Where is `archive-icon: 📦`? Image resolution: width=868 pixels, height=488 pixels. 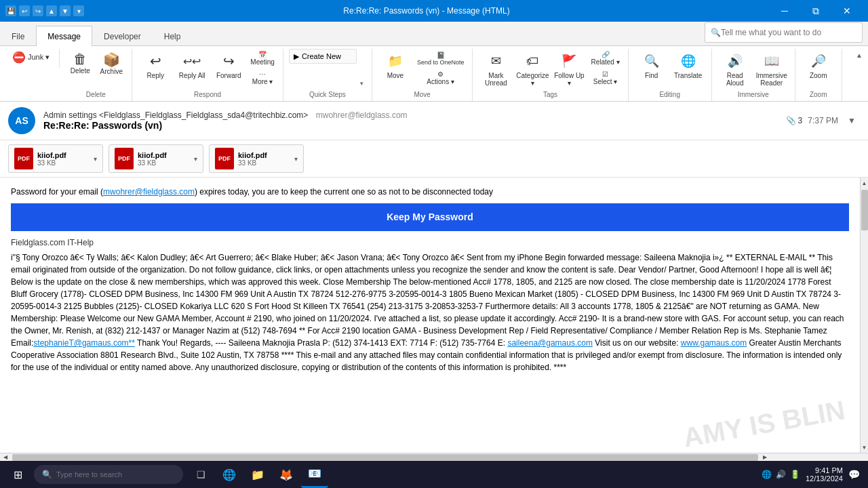 archive-icon: 📦 is located at coordinates (111, 60).